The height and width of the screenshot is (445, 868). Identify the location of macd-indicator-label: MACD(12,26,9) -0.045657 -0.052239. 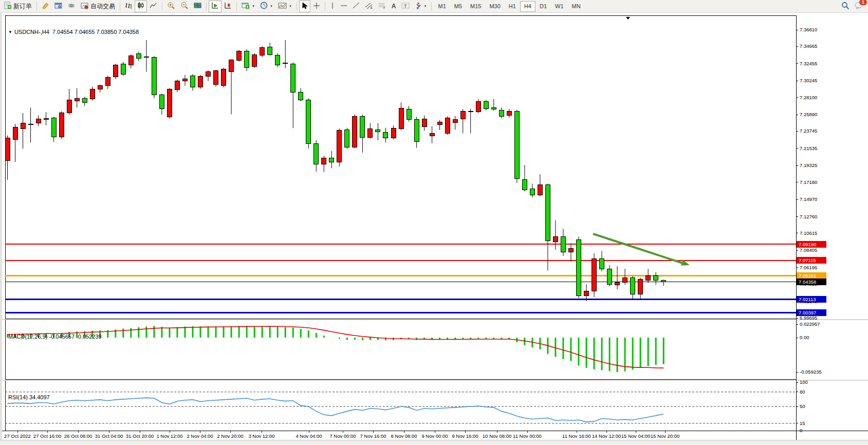
(55, 337).